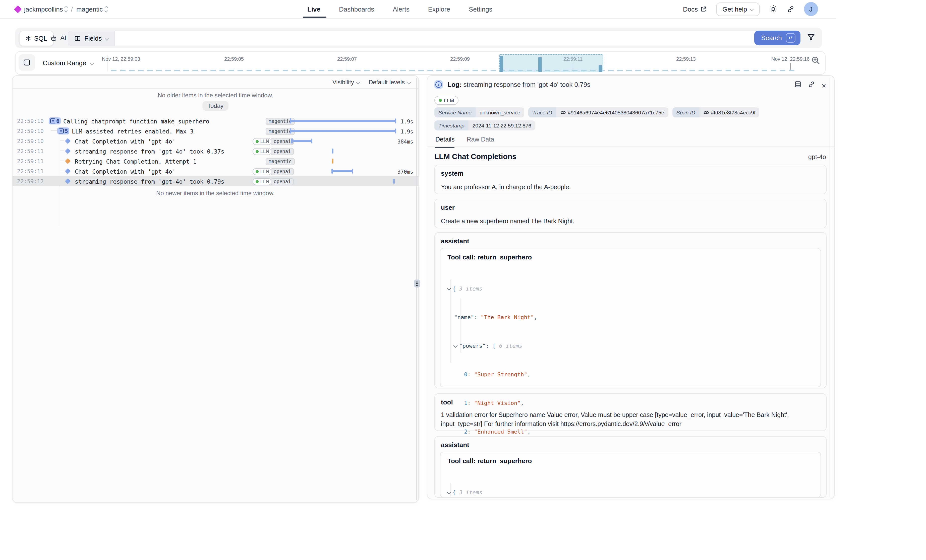  Describe the element at coordinates (686, 59) in the screenshot. I see `timeline-tick-label: 22:59:13` at that location.